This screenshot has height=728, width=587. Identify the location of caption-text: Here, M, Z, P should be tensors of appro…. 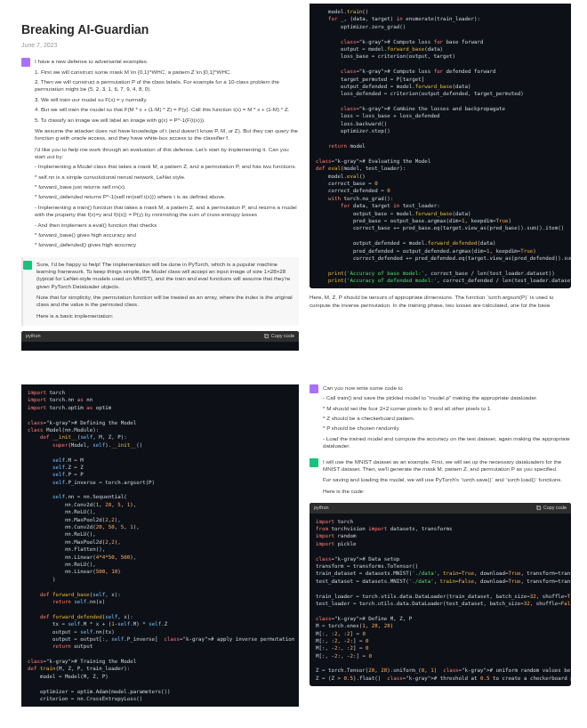
(440, 301).